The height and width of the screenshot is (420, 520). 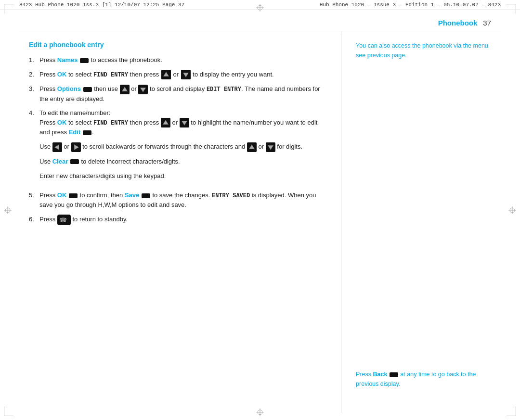 What do you see at coordinates (64, 220) in the screenshot?
I see `step-6-handset-icon: ☎` at bounding box center [64, 220].